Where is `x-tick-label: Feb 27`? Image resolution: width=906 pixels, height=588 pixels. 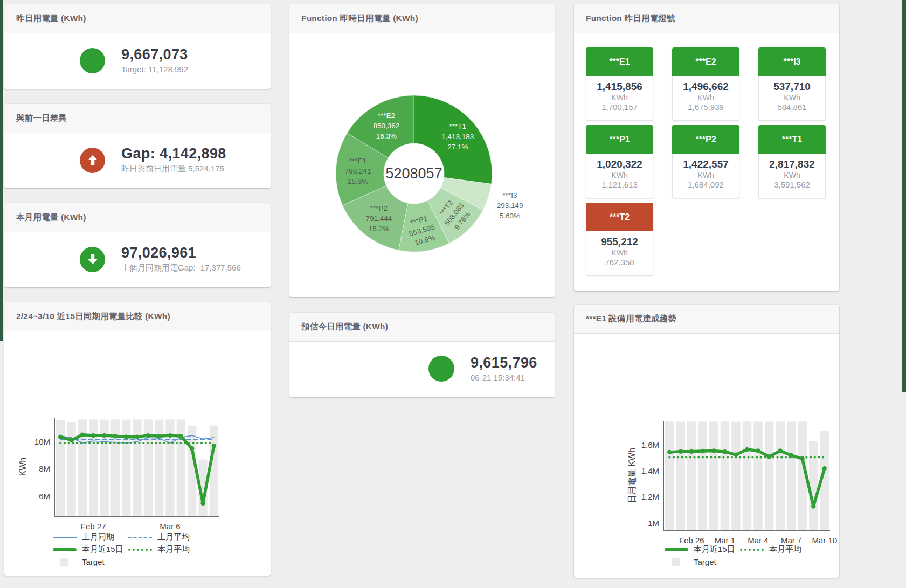
x-tick-label: Feb 27 is located at coordinates (94, 526).